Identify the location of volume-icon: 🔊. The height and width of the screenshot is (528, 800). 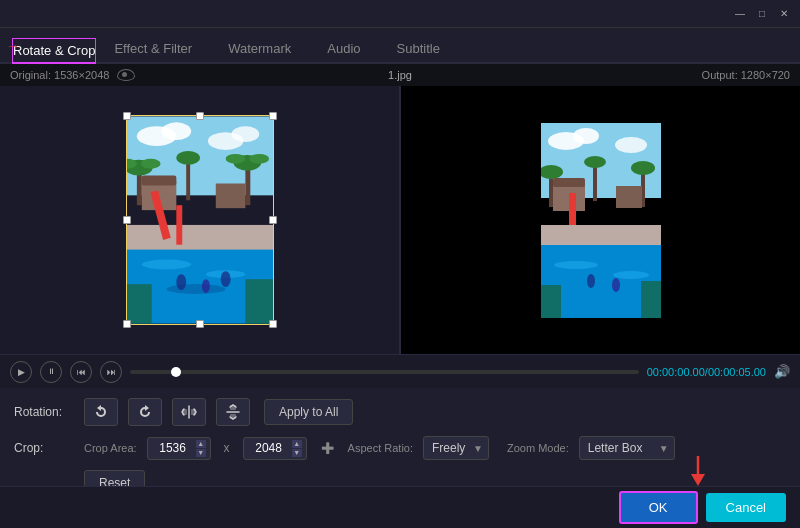
(782, 372).